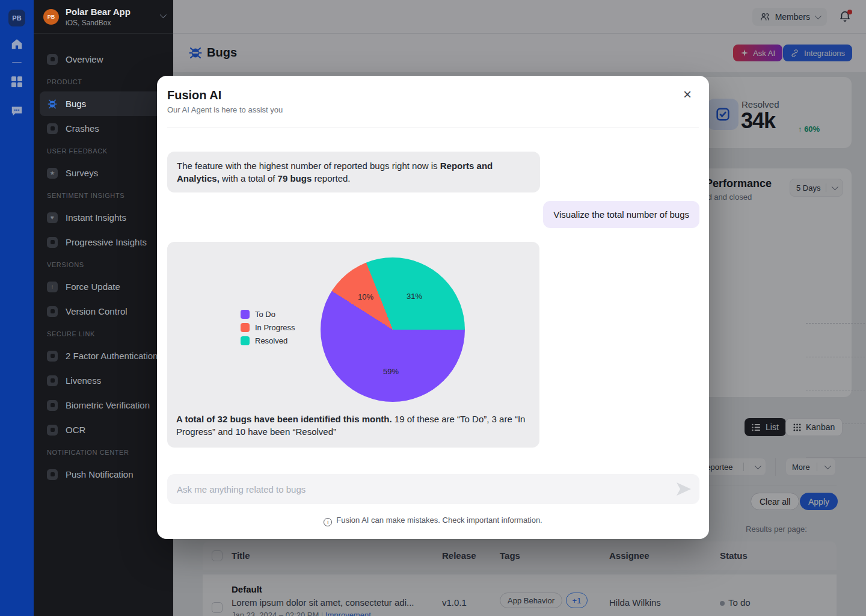  What do you see at coordinates (17, 111) in the screenshot?
I see `chat-icon` at bounding box center [17, 111].